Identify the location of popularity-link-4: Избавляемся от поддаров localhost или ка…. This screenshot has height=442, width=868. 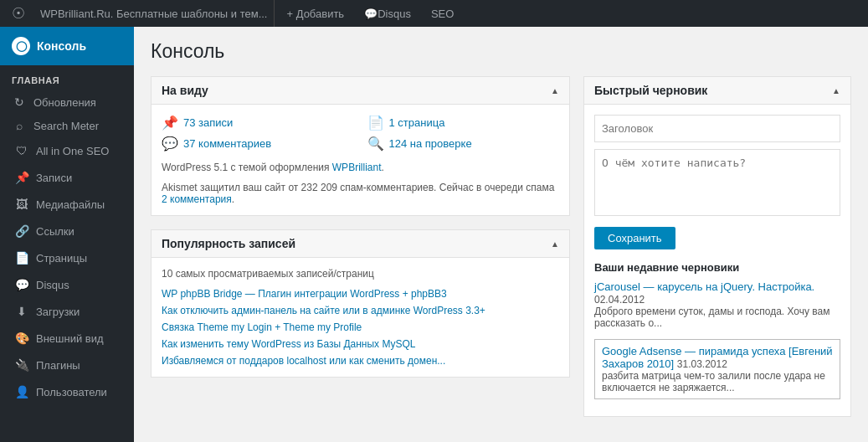
(360, 361).